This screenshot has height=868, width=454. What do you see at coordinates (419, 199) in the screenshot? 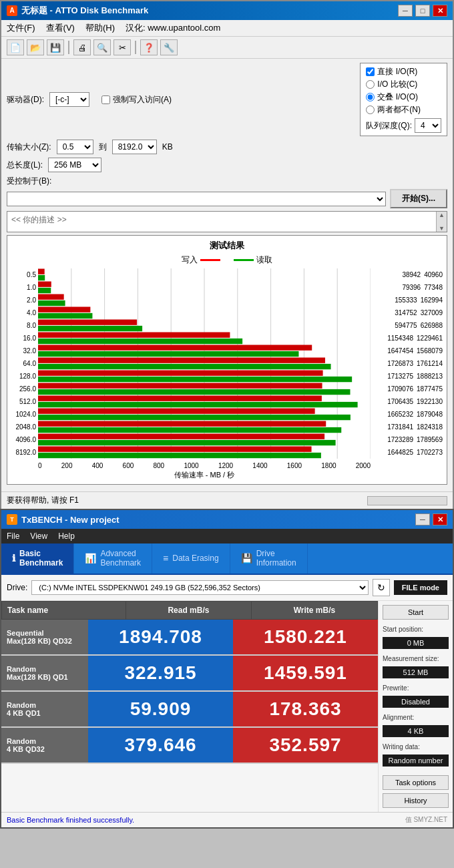
I see `atto-start-button: 开始(S)...` at bounding box center [419, 199].